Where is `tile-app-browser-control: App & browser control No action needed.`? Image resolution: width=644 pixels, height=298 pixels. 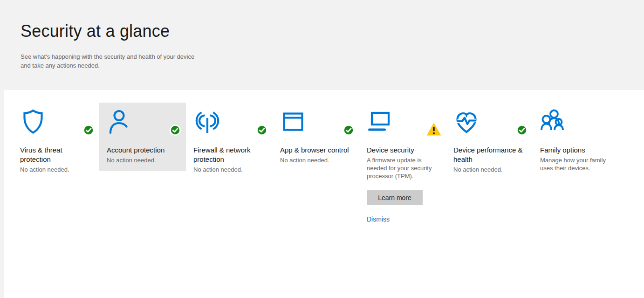
tile-app-browser-control: App & browser control No action needed. is located at coordinates (316, 137).